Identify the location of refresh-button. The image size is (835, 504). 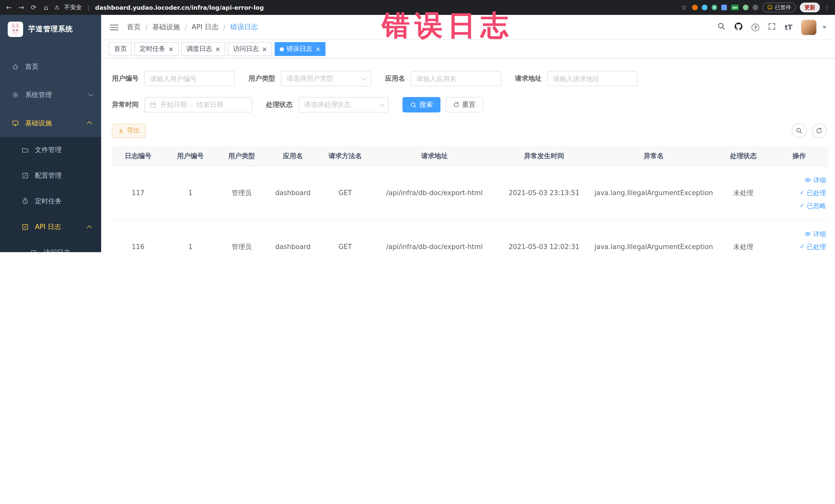
(819, 131).